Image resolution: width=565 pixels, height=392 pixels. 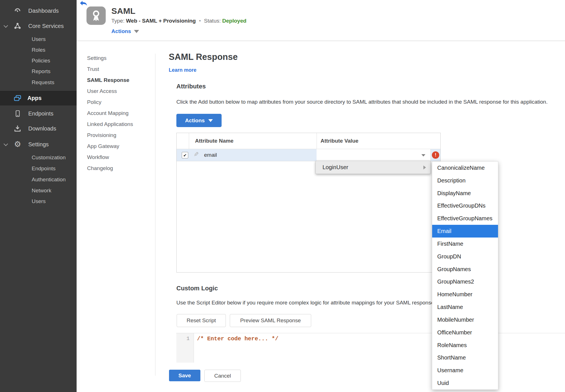 What do you see at coordinates (213, 21) in the screenshot?
I see `status-label: Status:` at bounding box center [213, 21].